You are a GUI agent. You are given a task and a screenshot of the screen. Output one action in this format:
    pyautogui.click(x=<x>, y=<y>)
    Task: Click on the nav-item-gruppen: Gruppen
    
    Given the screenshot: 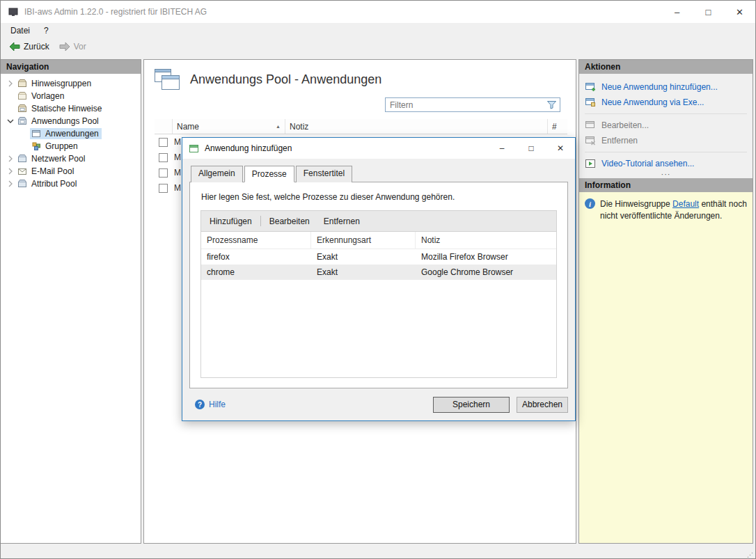 What is the action you would take?
    pyautogui.click(x=71, y=146)
    